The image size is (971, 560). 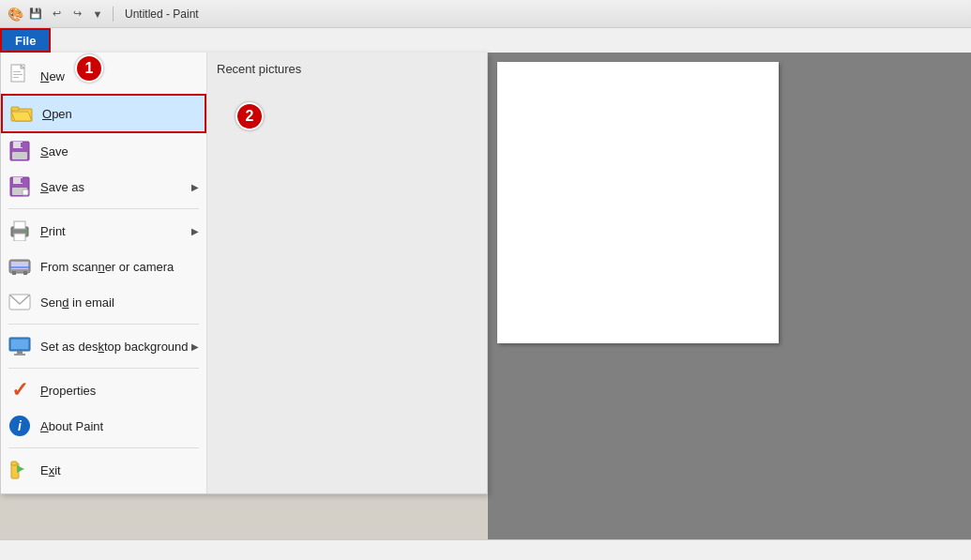 I want to click on menu-item-exit: Exit, so click(x=103, y=470).